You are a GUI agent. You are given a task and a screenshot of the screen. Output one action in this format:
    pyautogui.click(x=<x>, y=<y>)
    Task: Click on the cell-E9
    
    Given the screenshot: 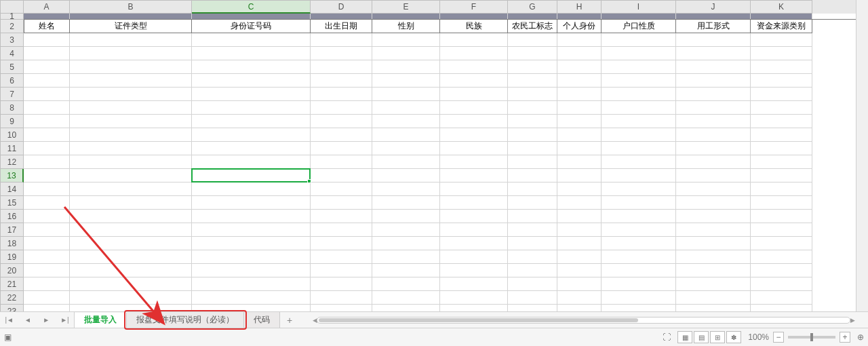 What is the action you would take?
    pyautogui.click(x=406, y=121)
    